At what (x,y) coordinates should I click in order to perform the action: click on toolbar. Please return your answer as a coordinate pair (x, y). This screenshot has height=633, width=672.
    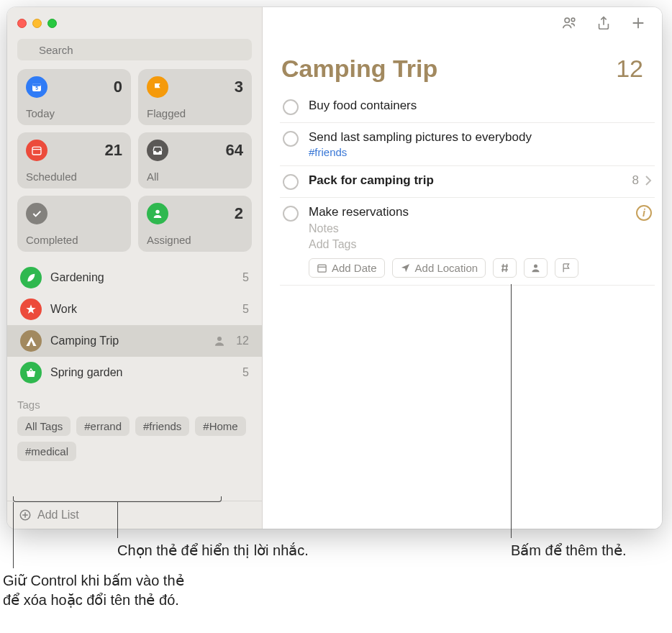
    Looking at the image, I should click on (462, 23).